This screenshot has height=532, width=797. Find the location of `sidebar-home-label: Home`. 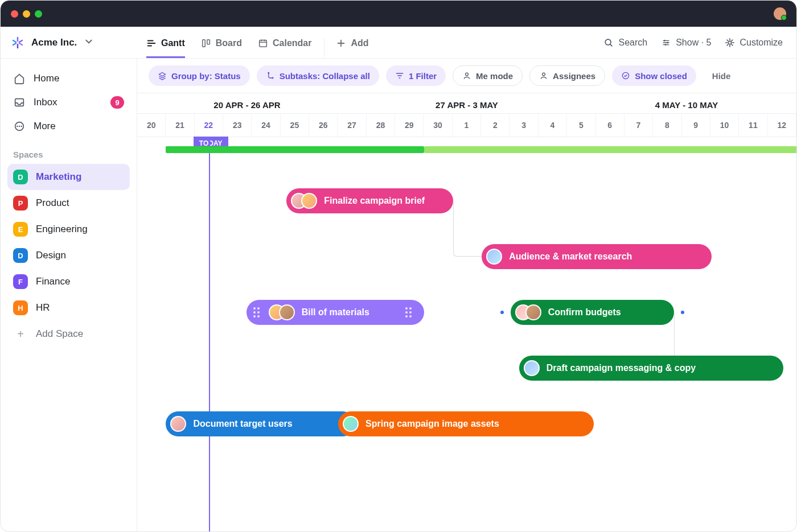

sidebar-home-label: Home is located at coordinates (47, 79).